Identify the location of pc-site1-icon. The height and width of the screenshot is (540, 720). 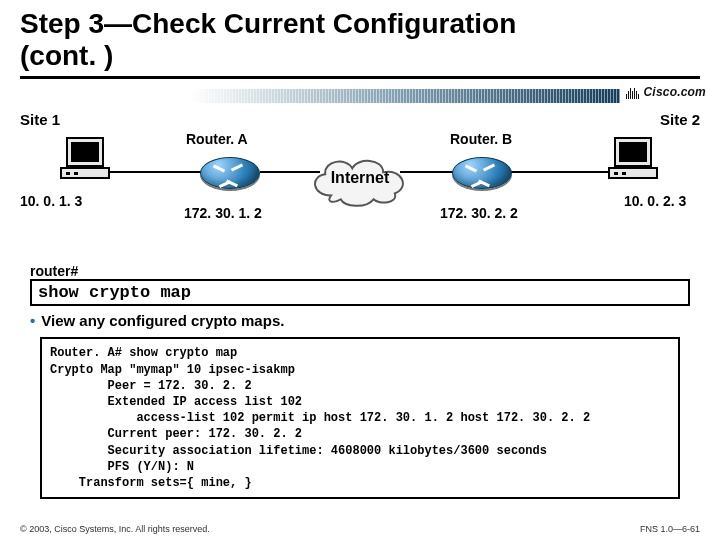
(88, 162).